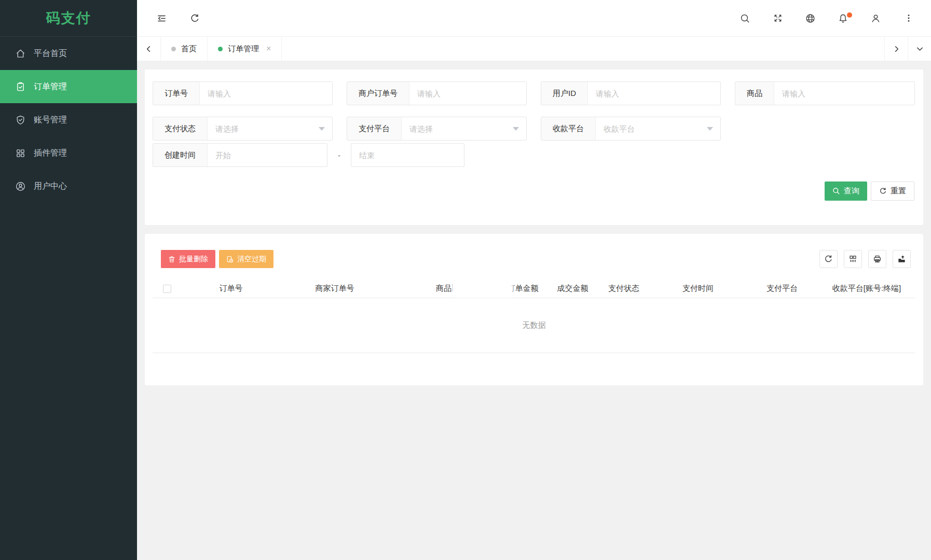 The height and width of the screenshot is (560, 931). I want to click on tabs-scroll-left-button, so click(149, 49).